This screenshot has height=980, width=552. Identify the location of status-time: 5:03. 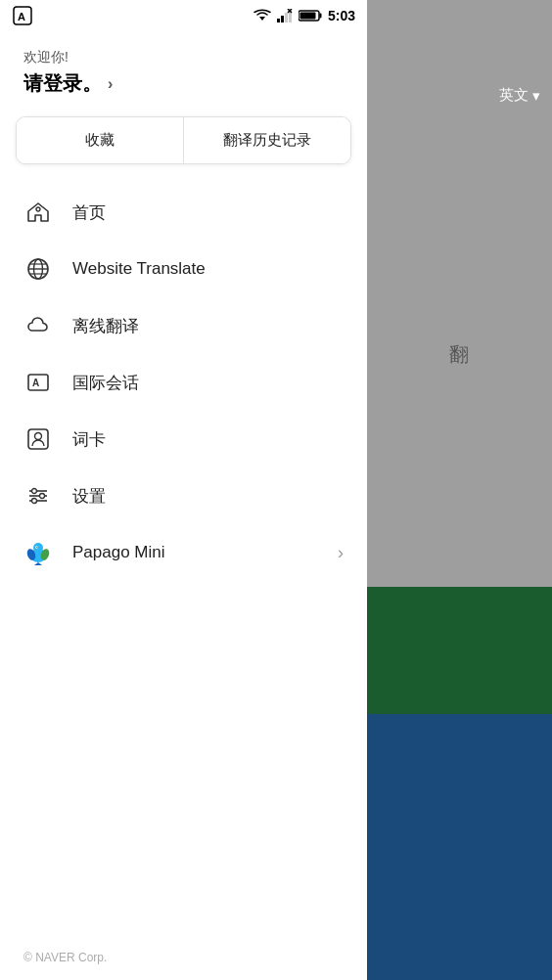
(342, 16).